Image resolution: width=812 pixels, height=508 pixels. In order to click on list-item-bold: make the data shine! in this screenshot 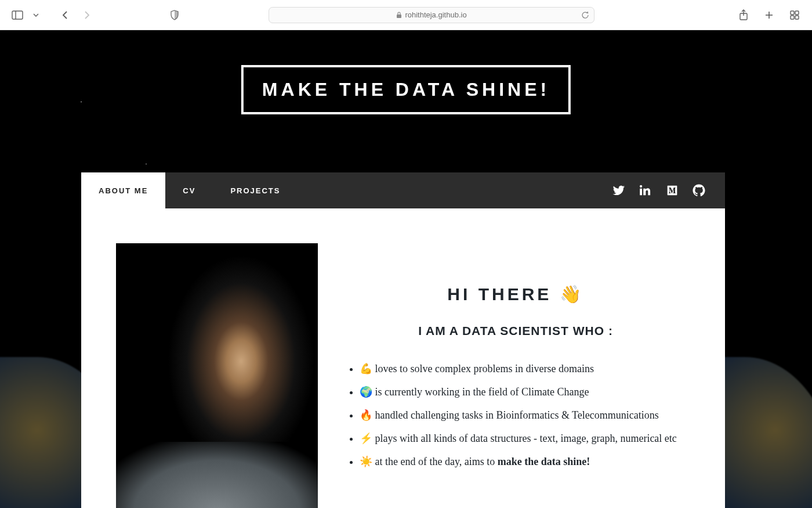, I will do `click(544, 462)`.